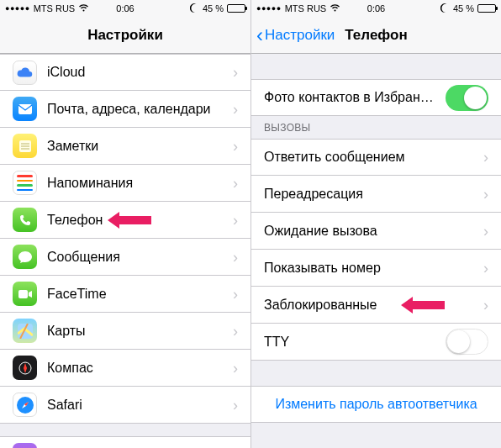  I want to click on settings-row-itunes: iTunes Store, App Store ›, so click(125, 442).